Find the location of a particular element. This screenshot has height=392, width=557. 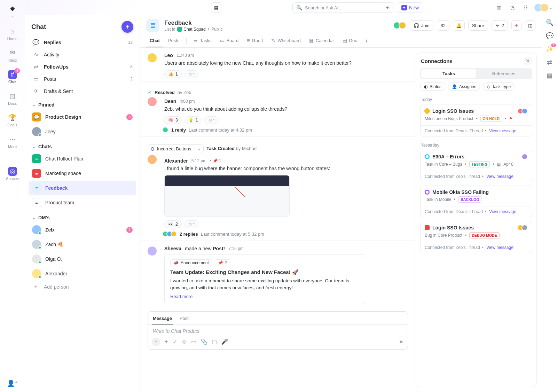

task-icon: ✓ is located at coordinates (175, 342).